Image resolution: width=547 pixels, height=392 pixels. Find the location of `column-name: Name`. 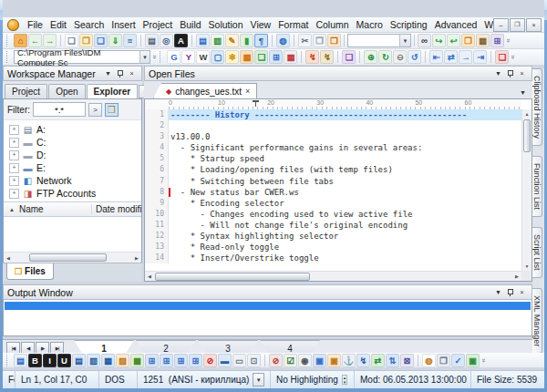

column-name: Name is located at coordinates (56, 210).